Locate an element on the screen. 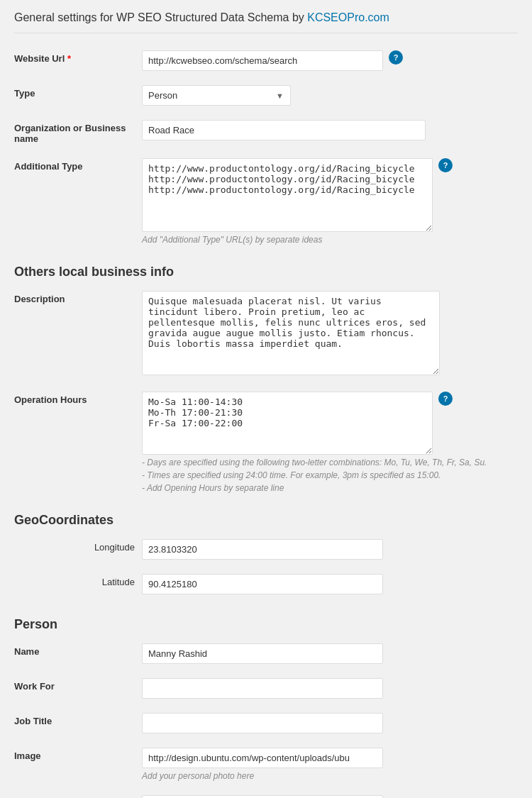 Image resolution: width=532 pixels, height=798 pixels. page-title: General settings for WP SEO Structured D… is located at coordinates (266, 23).